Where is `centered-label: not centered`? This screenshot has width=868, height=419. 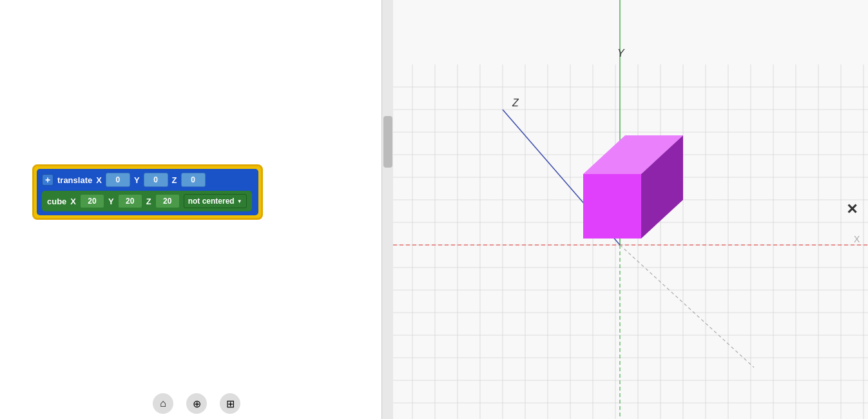
centered-label: not centered is located at coordinates (211, 201).